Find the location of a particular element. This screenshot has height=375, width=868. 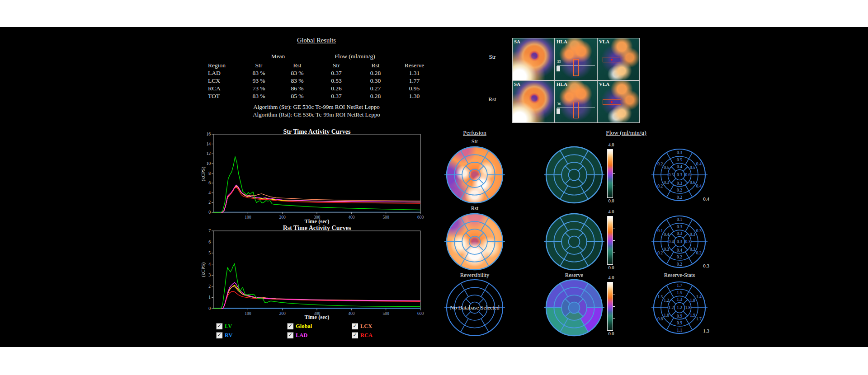

flow-header: Flow (ml/min/g) is located at coordinates (626, 133).